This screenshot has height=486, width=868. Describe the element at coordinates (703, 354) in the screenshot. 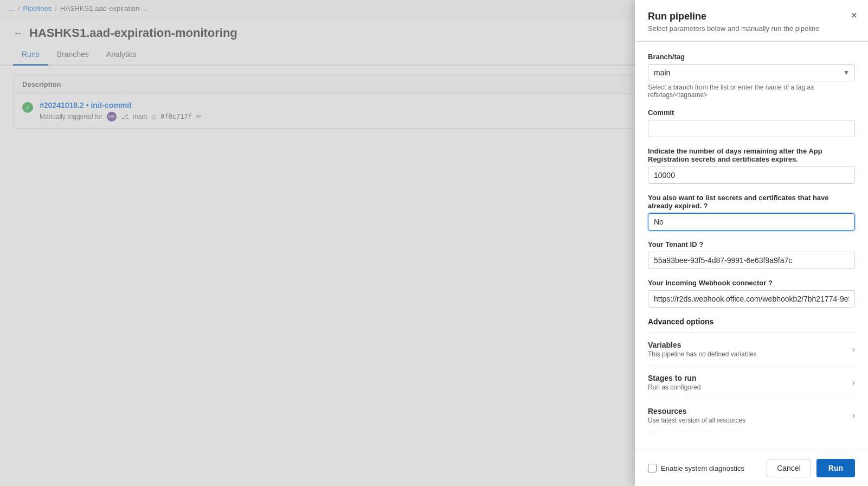

I see `variables-sublabel: This pipeline has no defined variables` at that location.